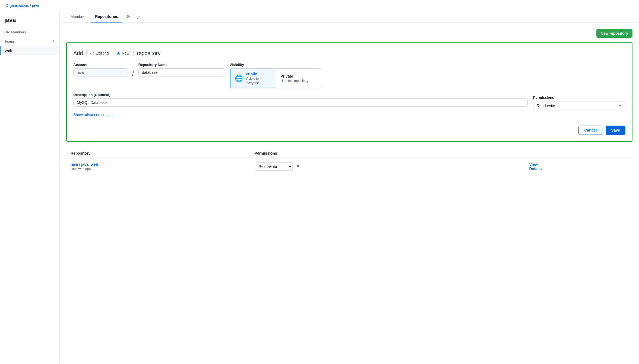  What do you see at coordinates (276, 75) in the screenshot?
I see `visibility-group: Visibility 🌐 Public Visible to everyone` at bounding box center [276, 75].